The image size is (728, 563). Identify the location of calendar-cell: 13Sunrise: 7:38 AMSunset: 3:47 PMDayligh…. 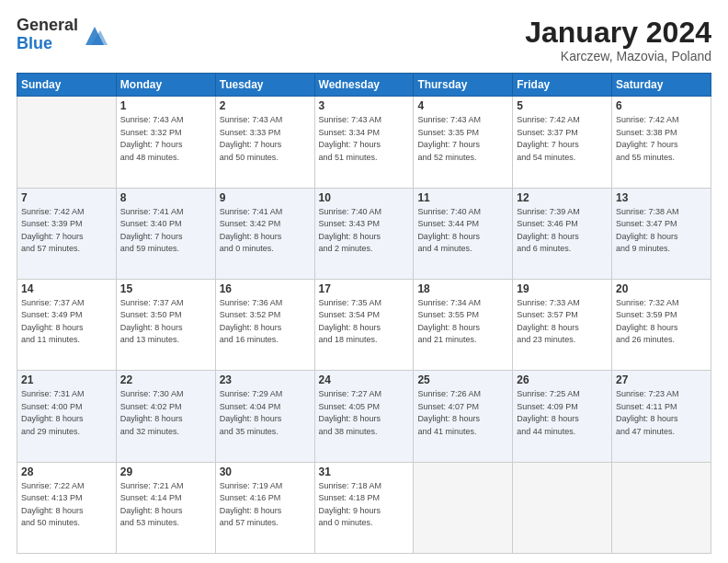
(662, 234).